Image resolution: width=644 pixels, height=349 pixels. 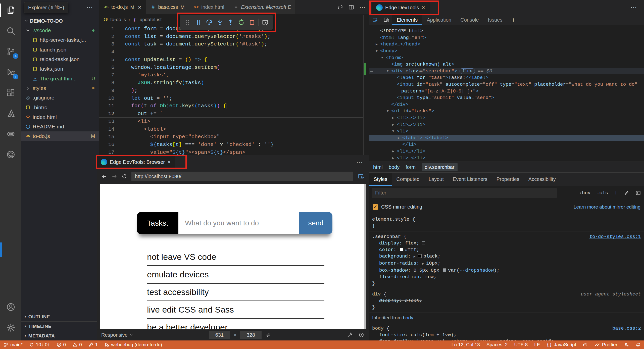 I want to click on activity-extensions, so click(x=11, y=93).